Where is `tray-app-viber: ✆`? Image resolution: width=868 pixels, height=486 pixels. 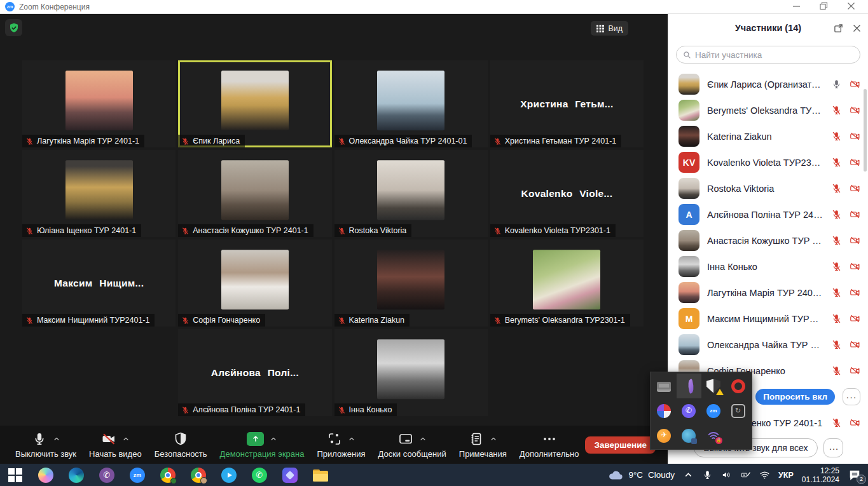 tray-app-viber: ✆ is located at coordinates (689, 410).